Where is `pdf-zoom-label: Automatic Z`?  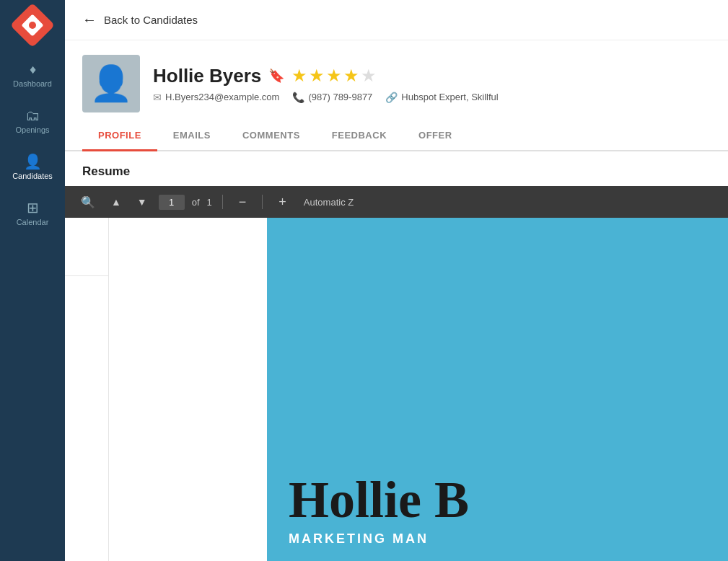
pdf-zoom-label: Automatic Z is located at coordinates (329, 202).